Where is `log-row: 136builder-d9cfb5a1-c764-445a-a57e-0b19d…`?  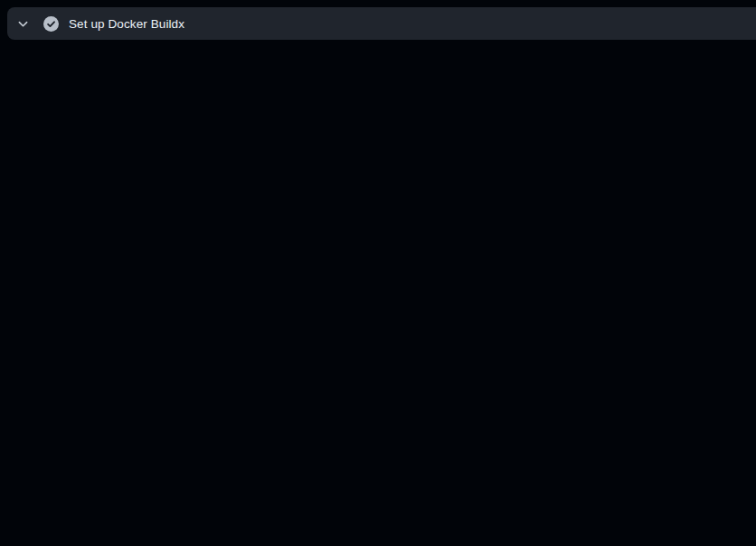
log-row: 136builder-d9cfb5a1-c764-445a-a57e-0b19d… is located at coordinates (378, 534).